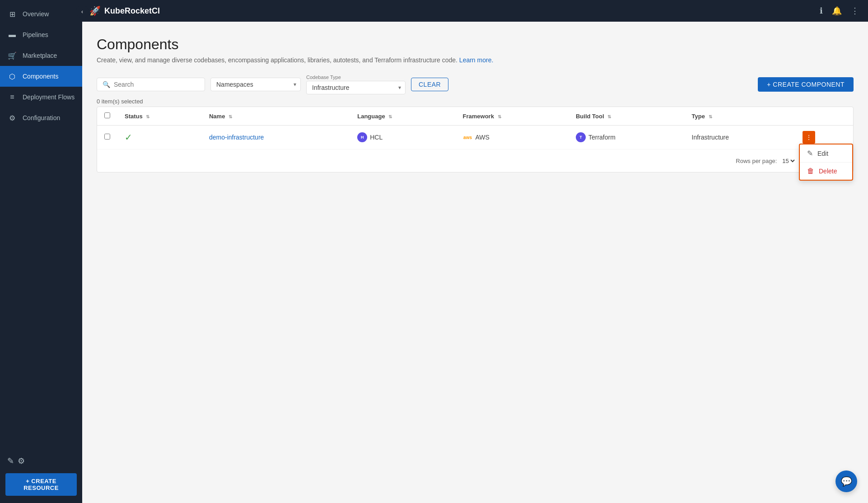  I want to click on row-checkbox, so click(107, 136).